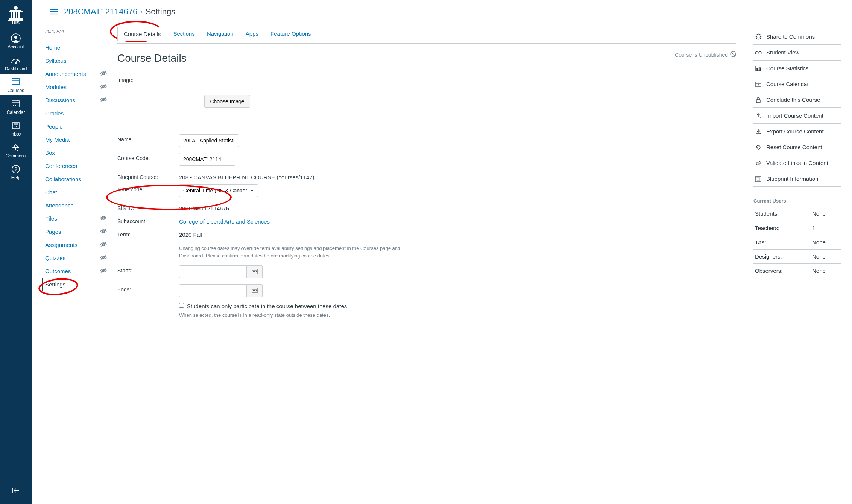 The height and width of the screenshot is (504, 852). What do you see at coordinates (101, 12) in the screenshot?
I see `breadcrumb-course-link: 208CMAT12114676` at bounding box center [101, 12].